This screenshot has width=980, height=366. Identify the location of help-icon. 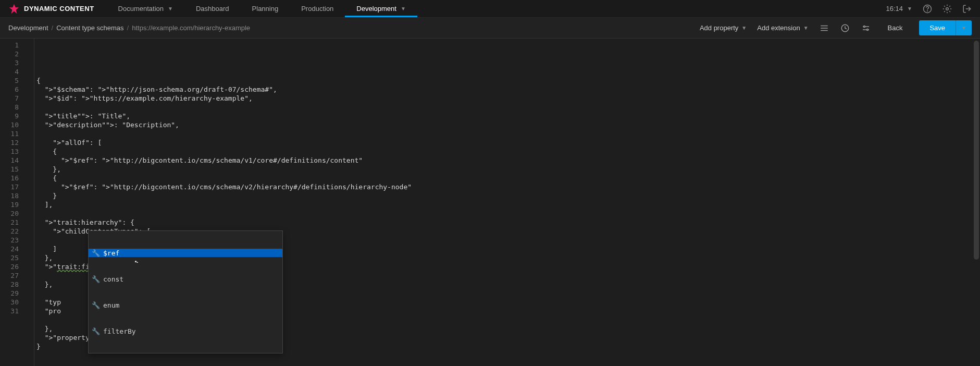
(927, 9).